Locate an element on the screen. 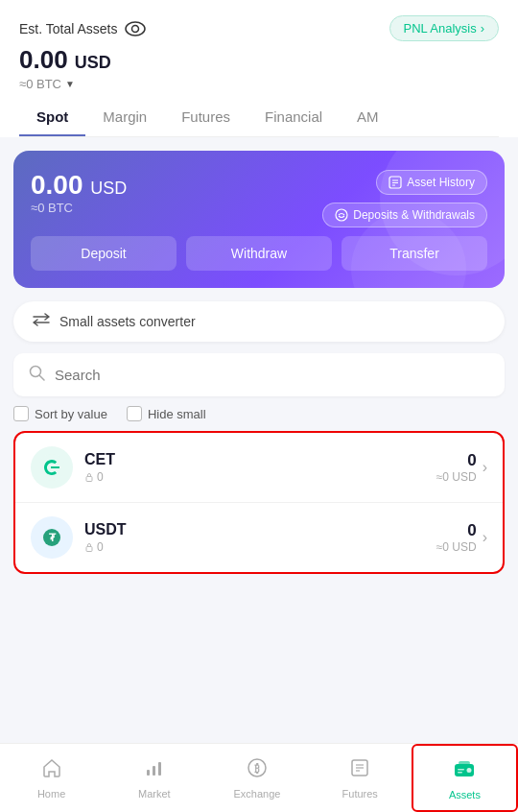 The height and width of the screenshot is (812, 518). sort-by-value-filter: Sort by value is located at coordinates (60, 414).